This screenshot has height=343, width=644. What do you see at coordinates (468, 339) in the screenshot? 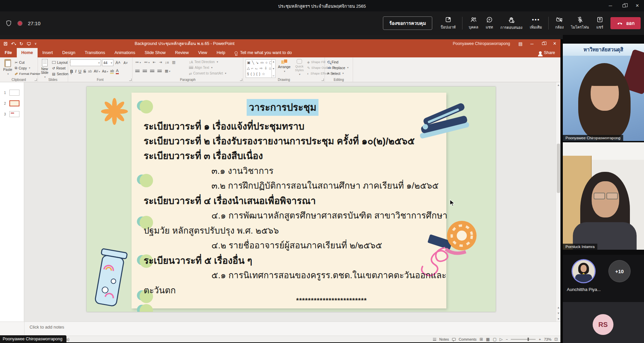
I see `comments-label: Comments` at bounding box center [468, 339].